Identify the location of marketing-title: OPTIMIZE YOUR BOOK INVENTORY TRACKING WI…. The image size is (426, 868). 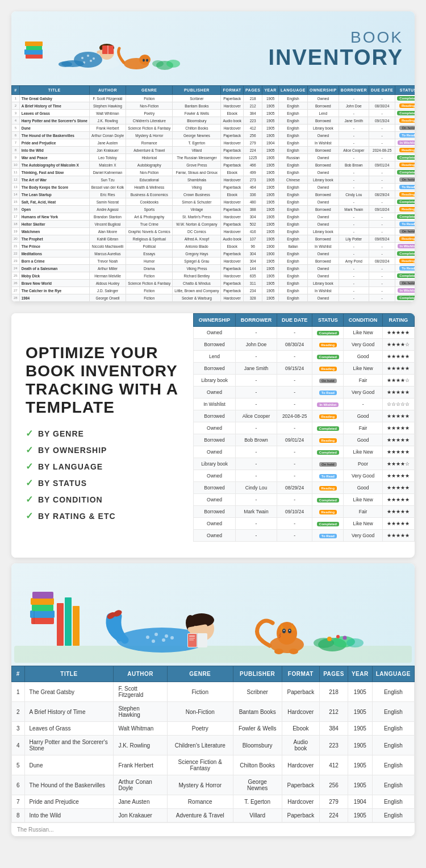
(102, 381).